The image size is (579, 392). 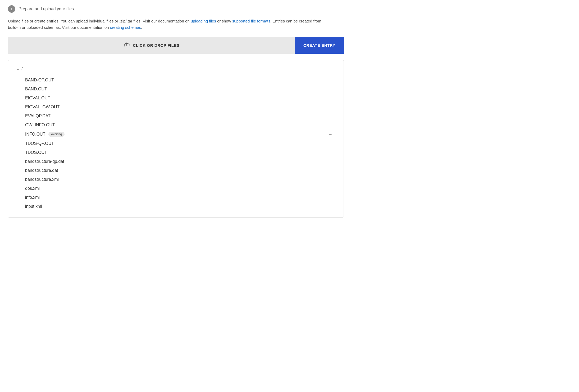 What do you see at coordinates (32, 197) in the screenshot?
I see `file-name: info.xml` at bounding box center [32, 197].